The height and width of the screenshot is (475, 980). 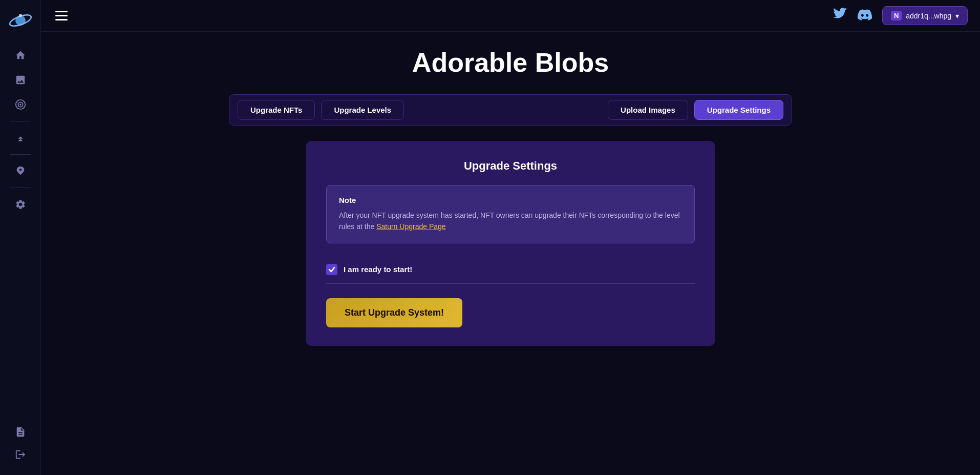 I want to click on page-title: Adorable Blobs, so click(x=510, y=63).